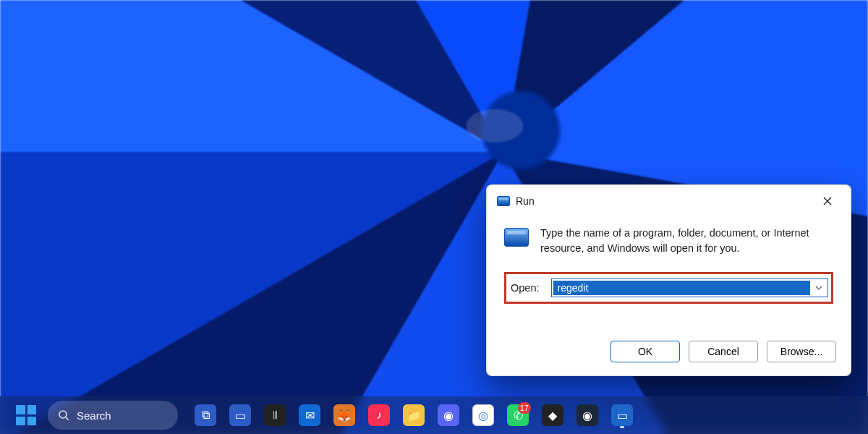  I want to click on run-titlebar: Run, so click(668, 200).